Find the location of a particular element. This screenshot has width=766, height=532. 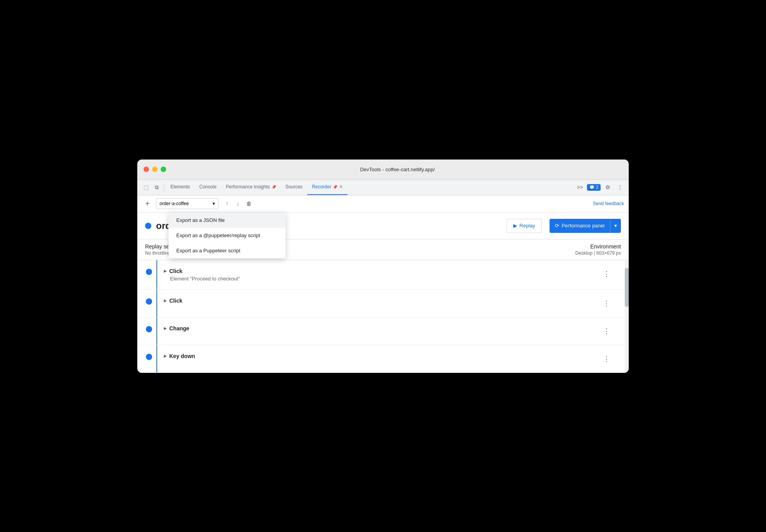

replay-icon: ▶ is located at coordinates (515, 225).